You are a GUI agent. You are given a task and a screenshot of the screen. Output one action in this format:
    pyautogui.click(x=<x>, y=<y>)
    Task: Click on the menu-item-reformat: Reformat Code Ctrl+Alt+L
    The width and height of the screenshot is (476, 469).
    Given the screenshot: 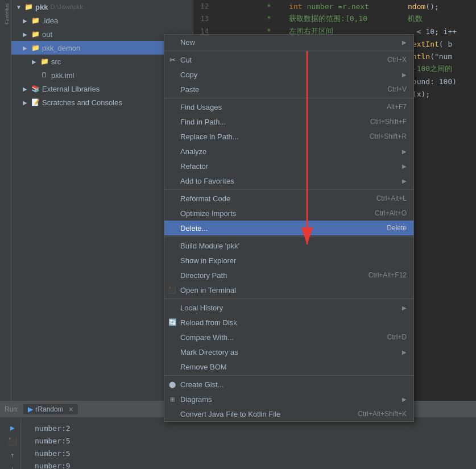 What is the action you would take?
    pyautogui.click(x=289, y=198)
    